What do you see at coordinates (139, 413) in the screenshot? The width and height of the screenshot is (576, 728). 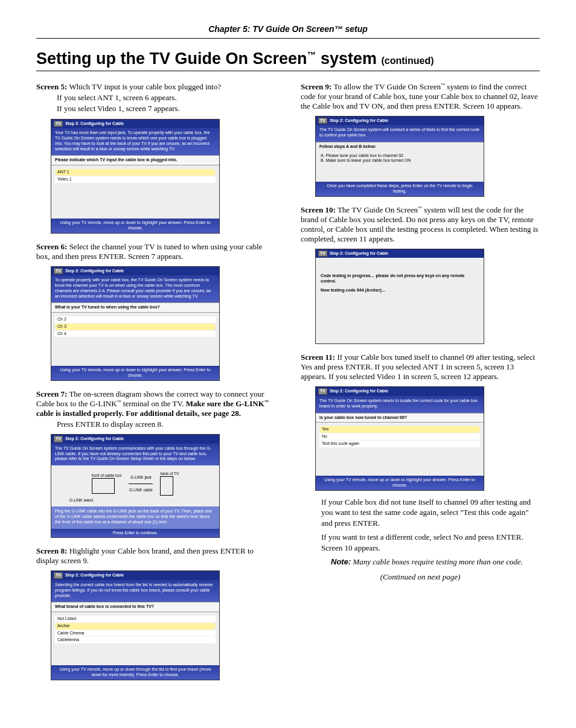 I see `screen-7-bold1b: cable is installed properly. For additio…` at bounding box center [139, 413].